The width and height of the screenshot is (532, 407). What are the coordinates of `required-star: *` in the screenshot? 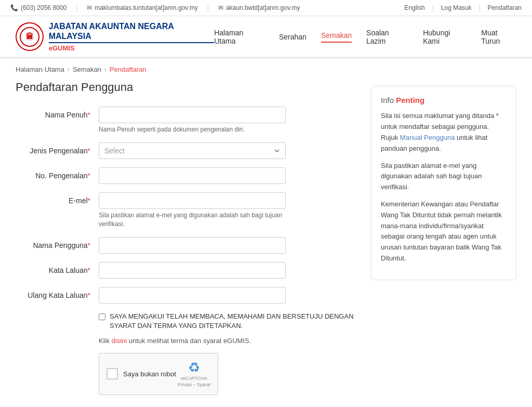 It's located at (89, 115).